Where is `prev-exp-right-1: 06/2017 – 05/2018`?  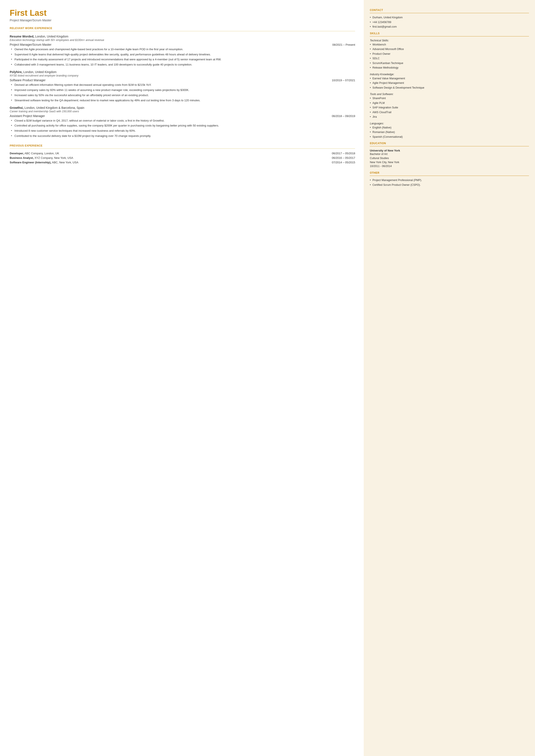
prev-exp-right-1: 06/2017 – 05/2018 is located at coordinates (343, 154).